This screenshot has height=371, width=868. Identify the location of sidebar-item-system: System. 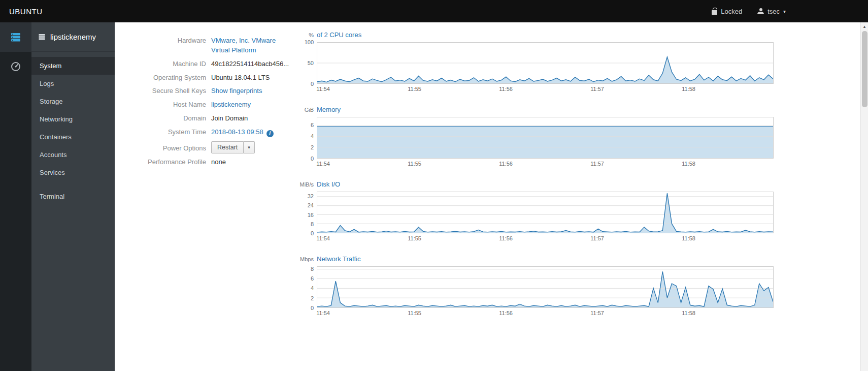
(73, 66).